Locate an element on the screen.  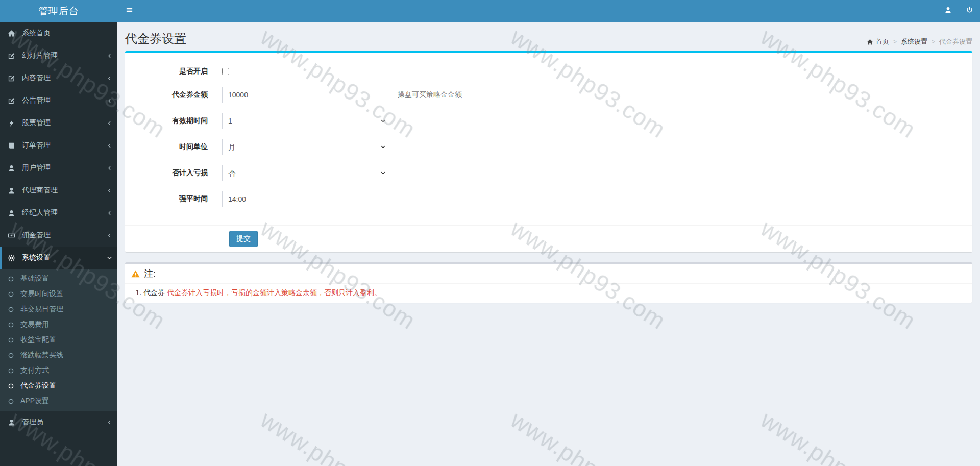
sidebar-item-label: 用户管理 is located at coordinates (36, 168).